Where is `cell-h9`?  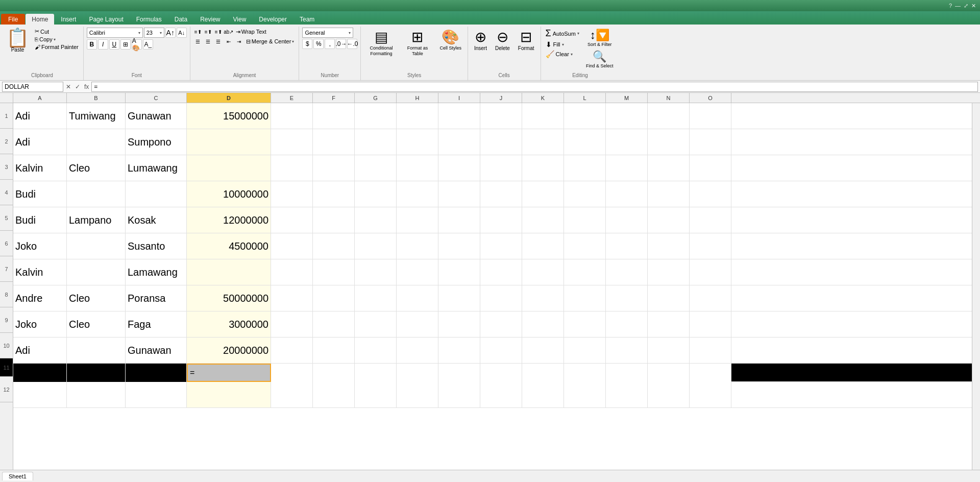
cell-h9 is located at coordinates (418, 324).